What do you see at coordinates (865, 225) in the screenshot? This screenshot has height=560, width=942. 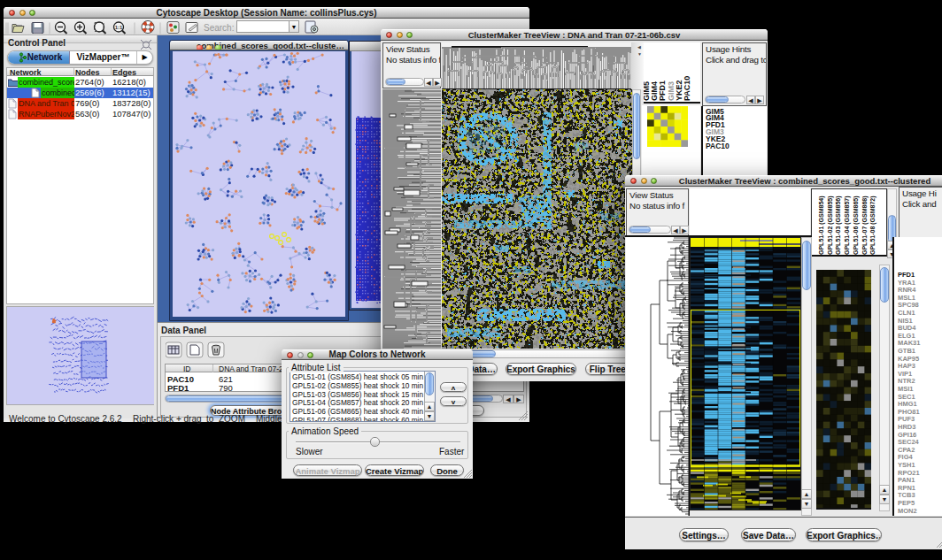 I see `svg-text: GPL51-07 (GSM868)` at bounding box center [865, 225].